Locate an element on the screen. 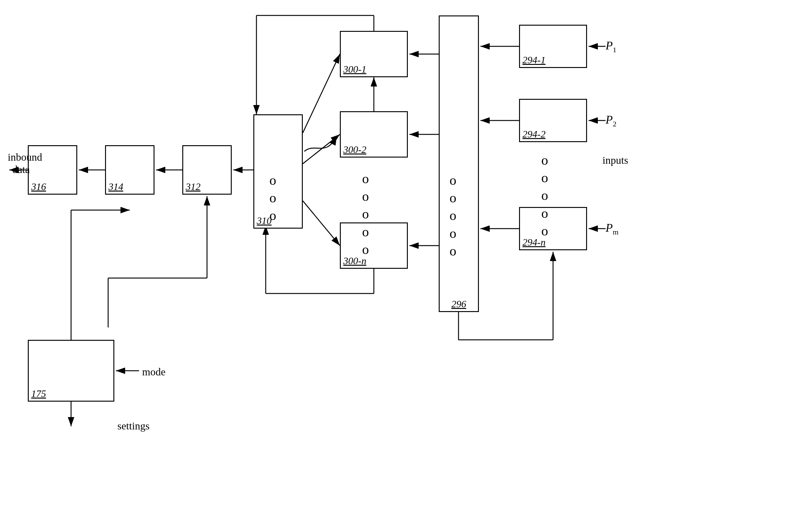  dots-310-side: ooo is located at coordinates (273, 198).